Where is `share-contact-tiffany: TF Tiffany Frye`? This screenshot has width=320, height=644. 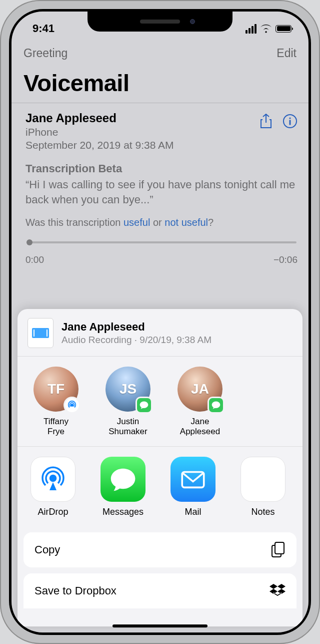
share-contact-tiffany: TF Tiffany Frye is located at coordinates (56, 402).